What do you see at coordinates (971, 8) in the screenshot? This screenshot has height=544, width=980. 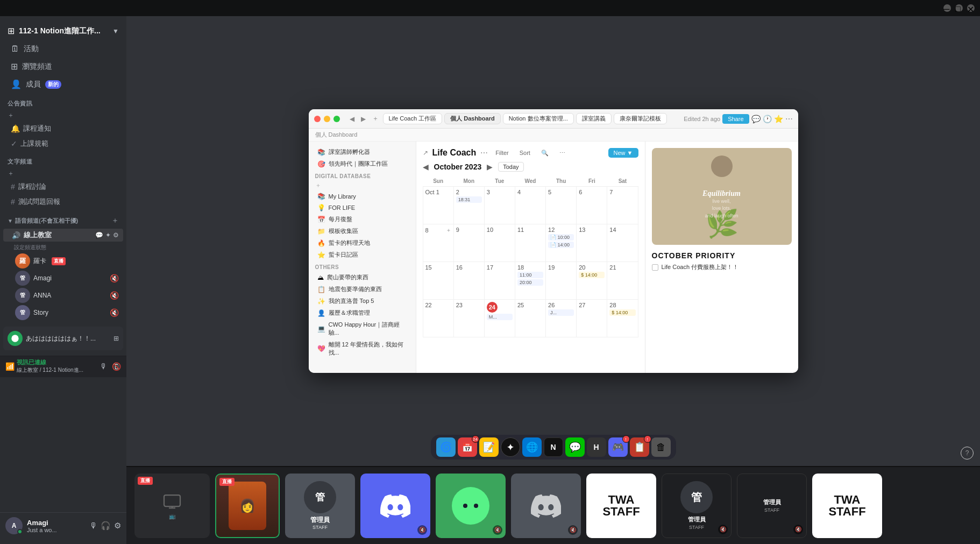 I see `close-button: ✕` at bounding box center [971, 8].